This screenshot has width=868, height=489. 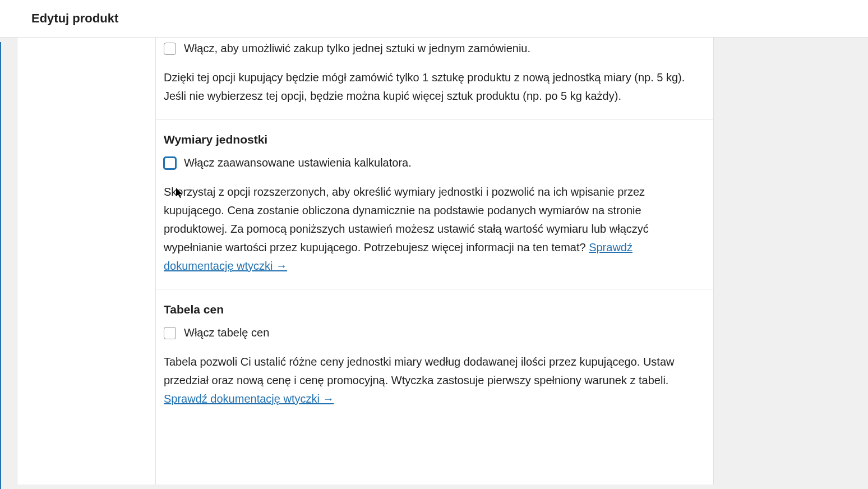 I want to click on page-header: Edytuj produkt, so click(x=434, y=19).